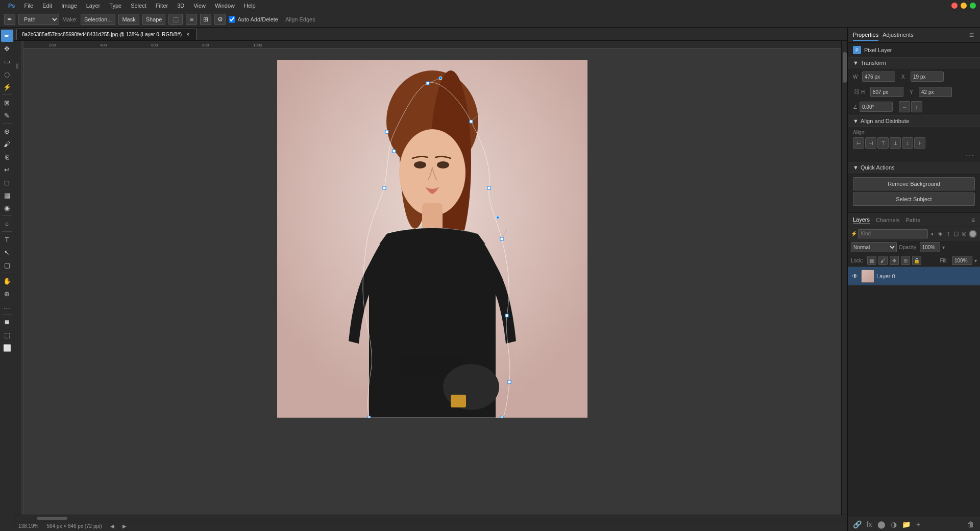  Describe the element at coordinates (917, 260) in the screenshot. I see `lock-all-button: 🔒` at that location.